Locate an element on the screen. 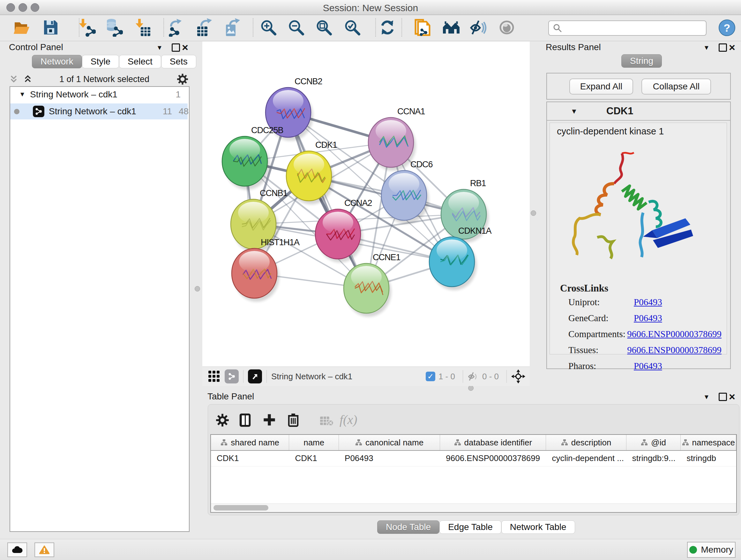  node-gloss is located at coordinates (245, 149).